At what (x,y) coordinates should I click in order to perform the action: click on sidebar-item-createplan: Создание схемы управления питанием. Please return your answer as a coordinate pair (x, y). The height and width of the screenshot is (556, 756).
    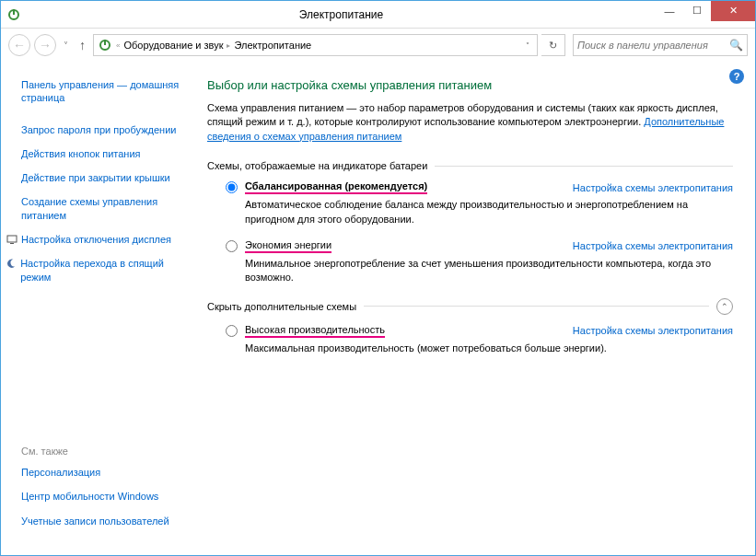
    Looking at the image, I should click on (103, 208).